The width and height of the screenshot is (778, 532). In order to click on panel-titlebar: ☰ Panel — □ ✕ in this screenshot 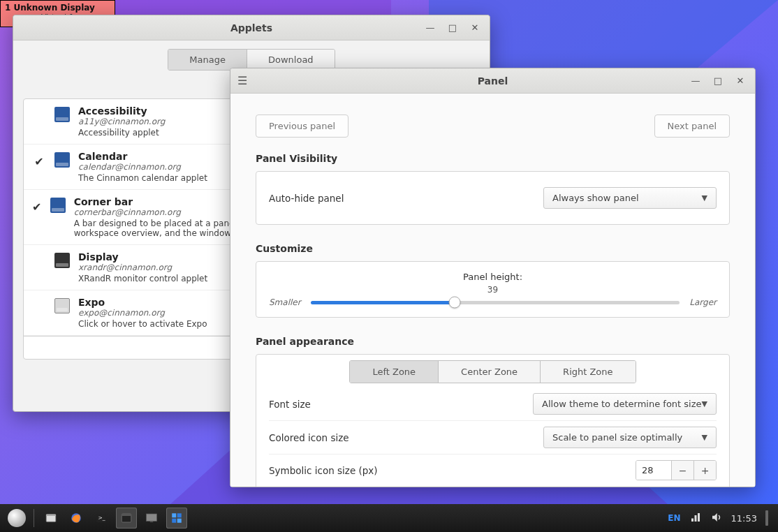, I will do `click(493, 81)`.